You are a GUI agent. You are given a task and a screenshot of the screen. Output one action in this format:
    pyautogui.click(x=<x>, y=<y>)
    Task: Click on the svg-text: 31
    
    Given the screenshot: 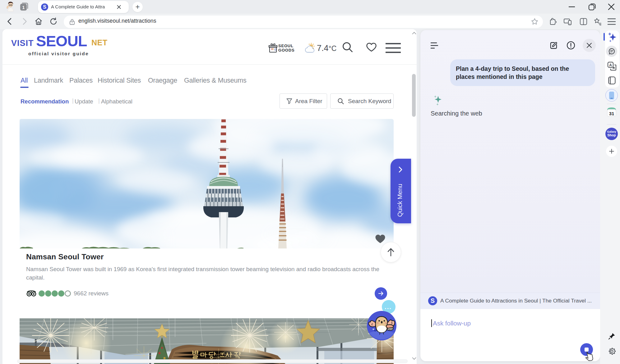 What is the action you would take?
    pyautogui.click(x=612, y=114)
    